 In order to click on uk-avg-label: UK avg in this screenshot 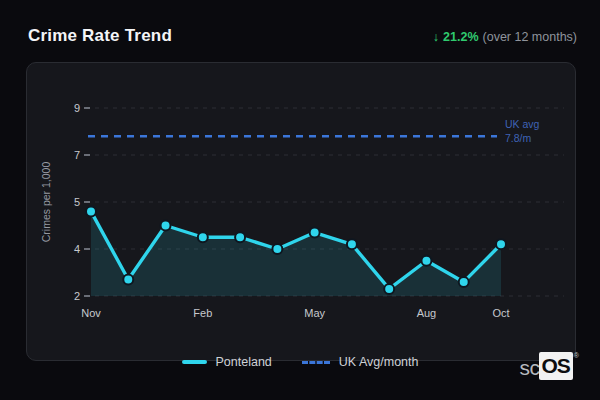, I will do `click(522, 124)`.